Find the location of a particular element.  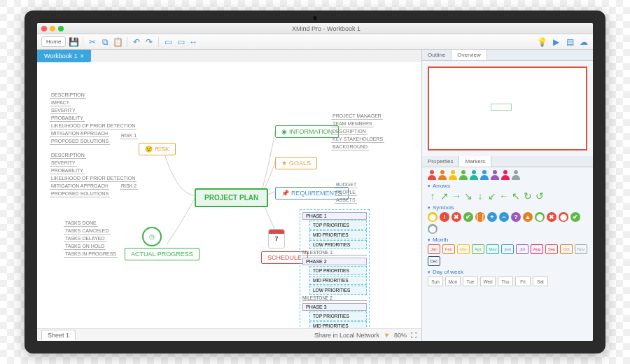

close-button is located at coordinates (44, 29).